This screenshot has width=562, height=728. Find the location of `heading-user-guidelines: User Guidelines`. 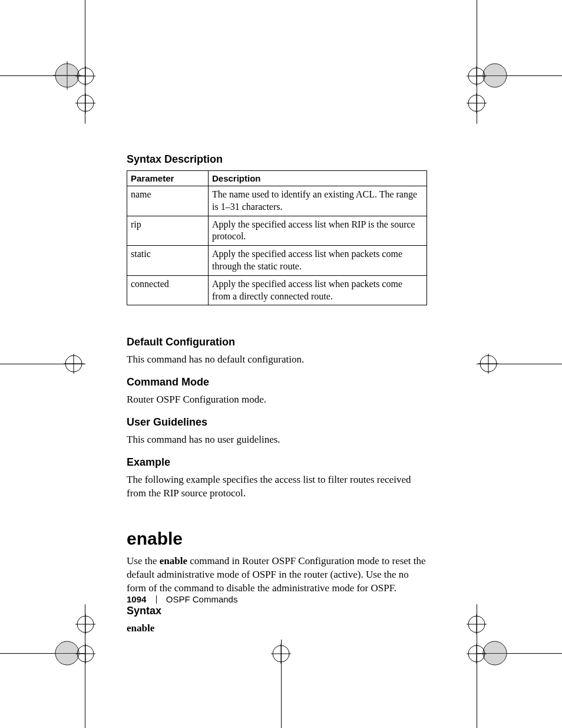

heading-user-guidelines: User Guidelines is located at coordinates (277, 422).